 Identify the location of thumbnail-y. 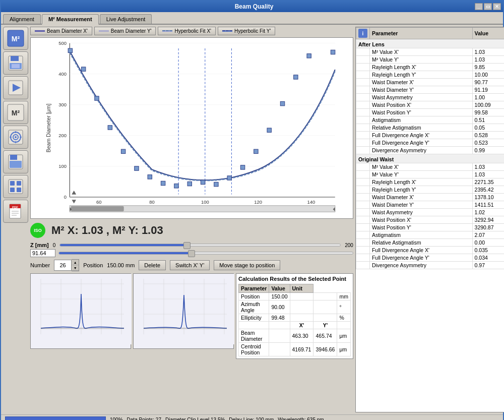
(183, 311).